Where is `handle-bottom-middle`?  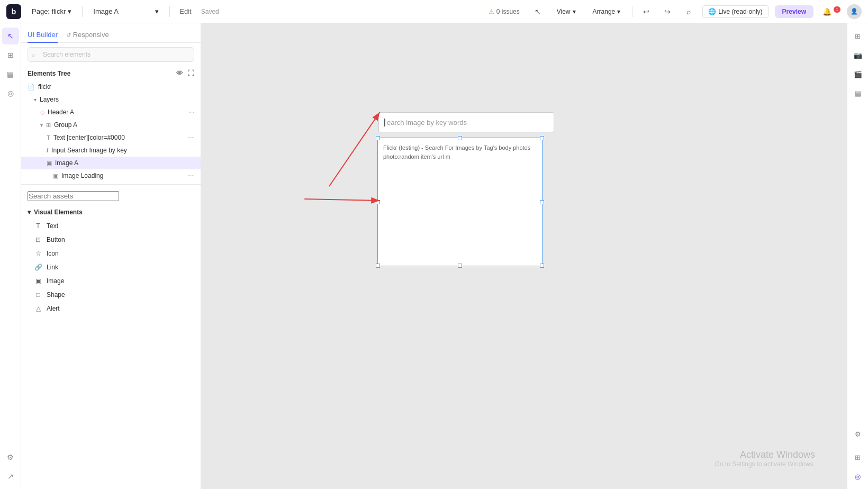 handle-bottom-middle is located at coordinates (460, 266).